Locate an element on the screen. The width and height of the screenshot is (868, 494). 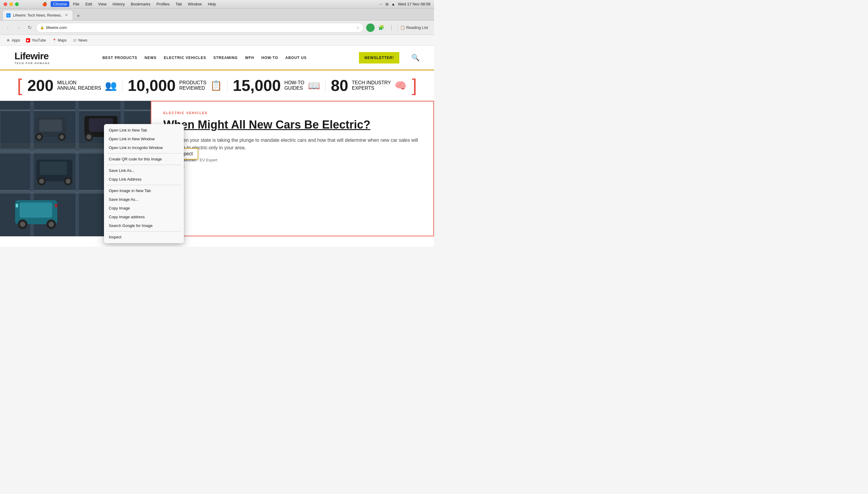
minimize-button is located at coordinates (11, 4).